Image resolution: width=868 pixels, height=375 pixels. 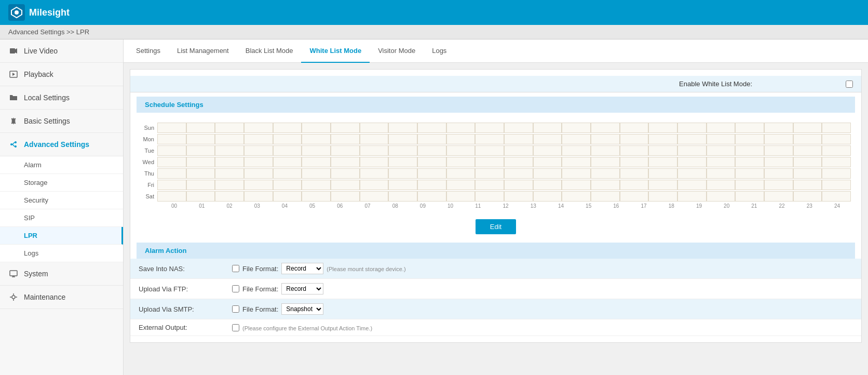 What do you see at coordinates (61, 144) in the screenshot?
I see `sidebar-item-advanced-settings: Advanced Settings` at bounding box center [61, 144].